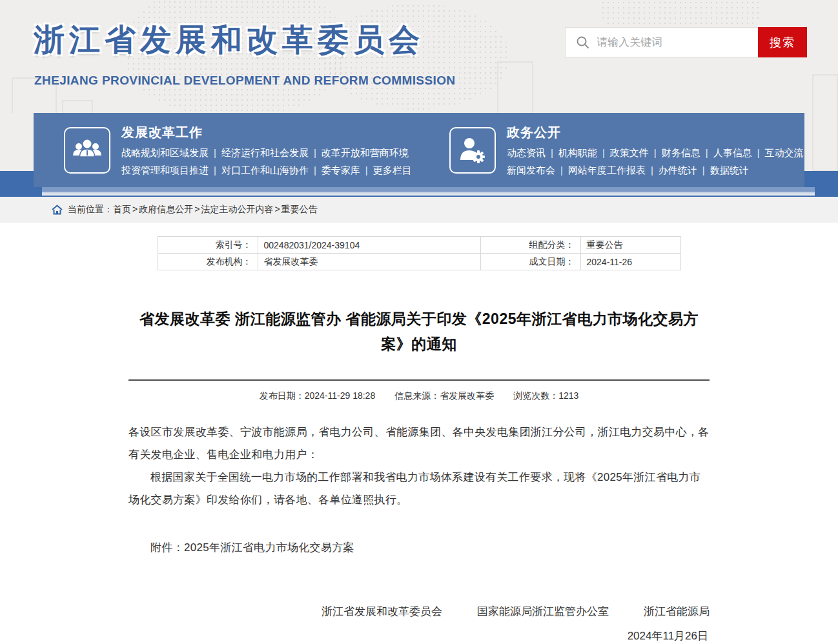 Image resolution: width=838 pixels, height=644 pixels. I want to click on meta-table: 索引号： 002482031/2024-39104 组配分类： 重要公告 发布机…, so click(420, 253).